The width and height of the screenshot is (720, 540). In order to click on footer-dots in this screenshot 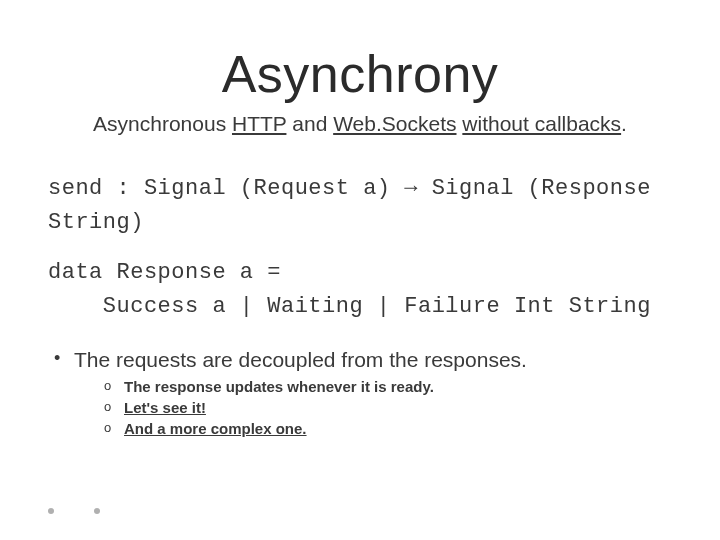, I will do `click(74, 511)`.